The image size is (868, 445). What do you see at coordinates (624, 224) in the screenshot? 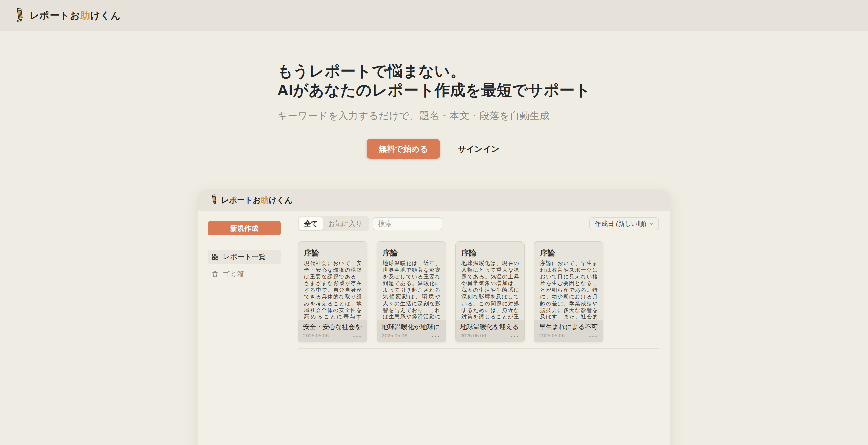
I see `sort-dropdown: 作成日 (新しい順)` at bounding box center [624, 224].